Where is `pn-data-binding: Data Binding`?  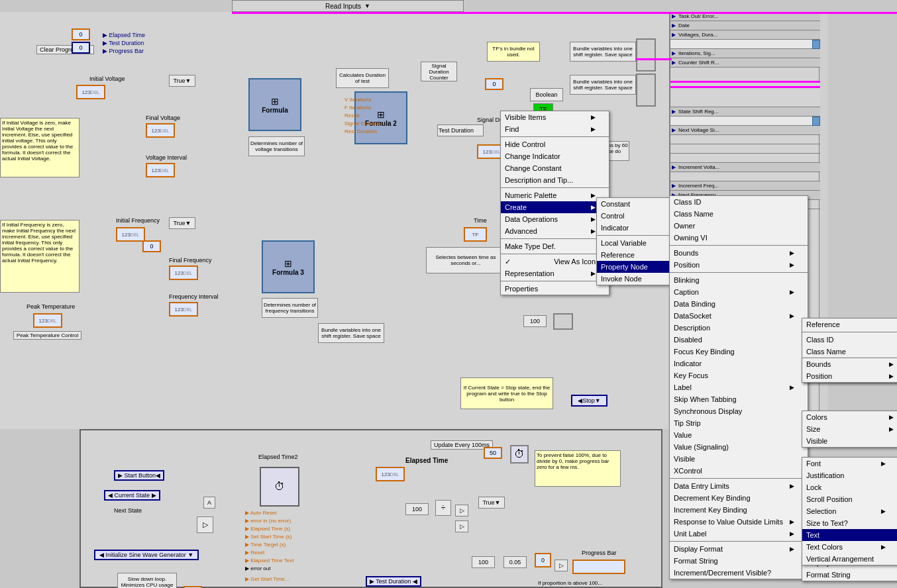
pn-data-binding: Data Binding is located at coordinates (739, 304).